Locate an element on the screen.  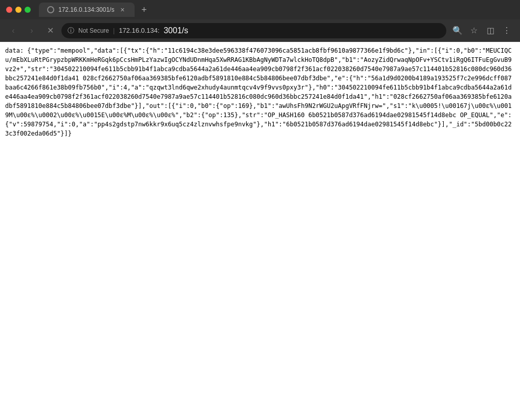
extensions-button: ◫ is located at coordinates (490, 31).